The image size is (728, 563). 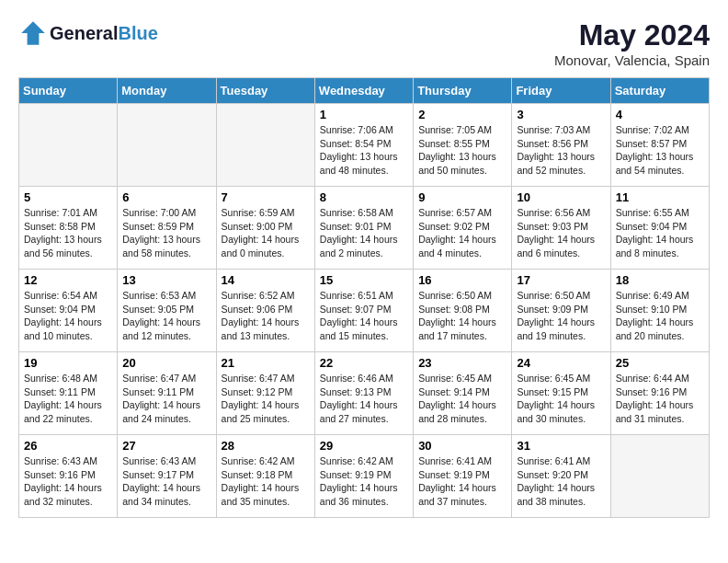 What do you see at coordinates (561, 91) in the screenshot?
I see `weekday-header-cell: Friday` at bounding box center [561, 91].